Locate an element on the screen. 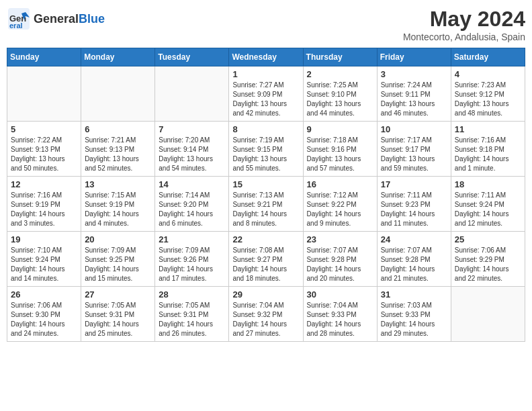 The height and width of the screenshot is (411, 532). day-number: 9 is located at coordinates (340, 129).